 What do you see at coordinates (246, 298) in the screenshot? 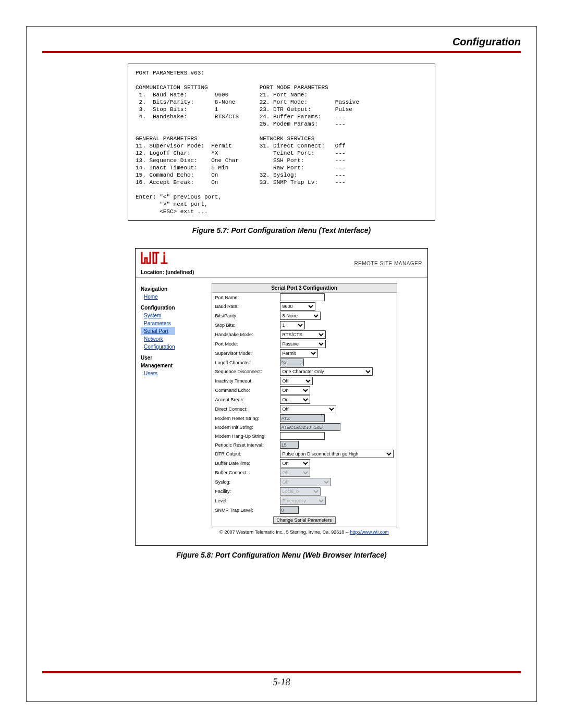
I see `label-port-name: Port Name:` at bounding box center [246, 298].